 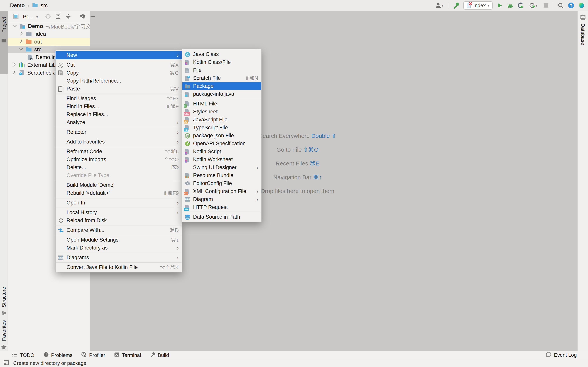 What do you see at coordinates (29, 34) in the screenshot?
I see `folder-icon` at bounding box center [29, 34].